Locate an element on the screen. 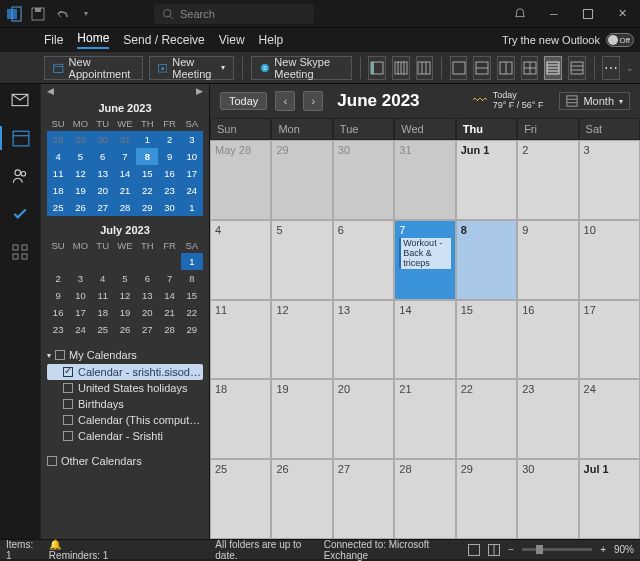  grid-cell: 11 is located at coordinates (240, 340).